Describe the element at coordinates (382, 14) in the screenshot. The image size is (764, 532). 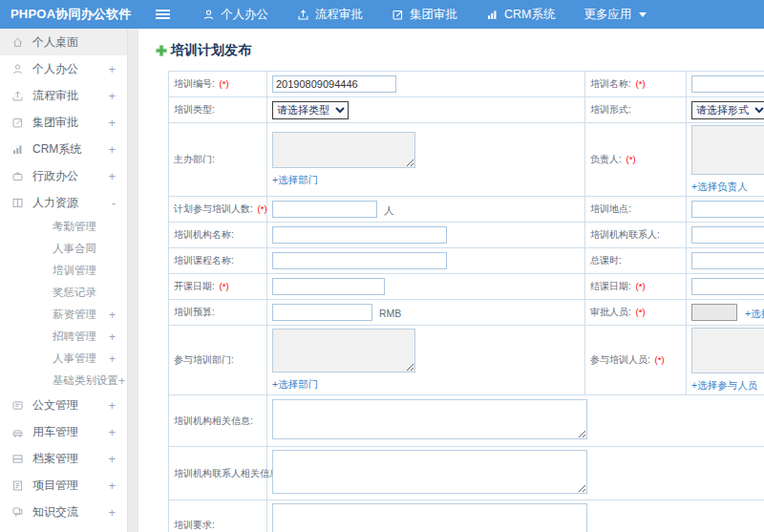
I see `top-nav-bar: PHPOA协同办公软件 个人办公 流程审批 集团审批 CRM系统 更多应用` at that location.